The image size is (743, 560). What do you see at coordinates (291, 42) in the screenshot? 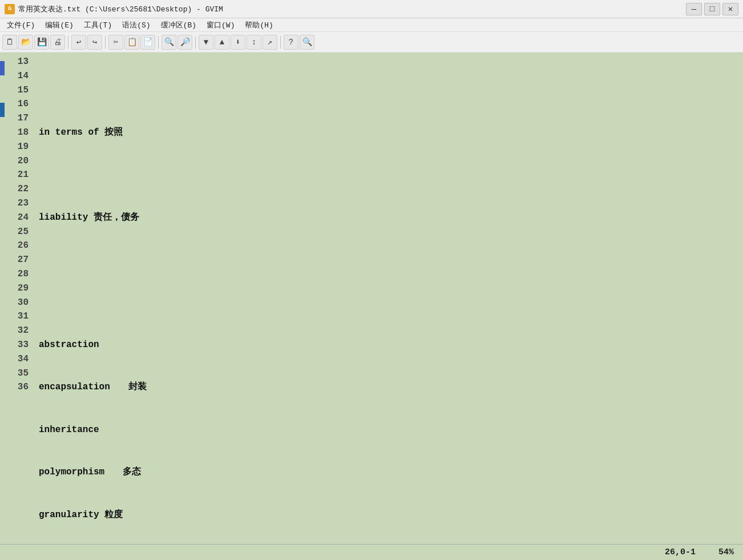
I see `toolbar-help: ?` at bounding box center [291, 42].